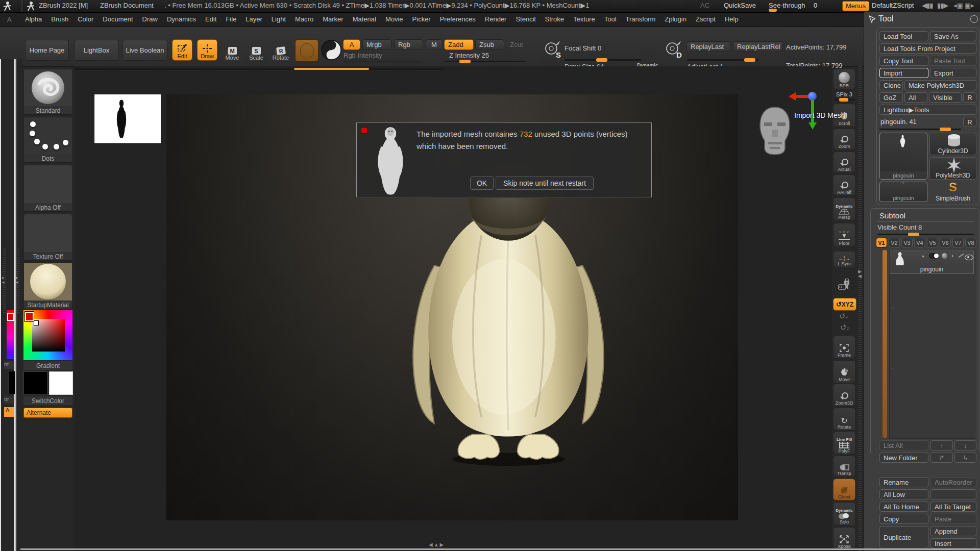  I want to click on zadd-toggle: Zadd, so click(459, 45).